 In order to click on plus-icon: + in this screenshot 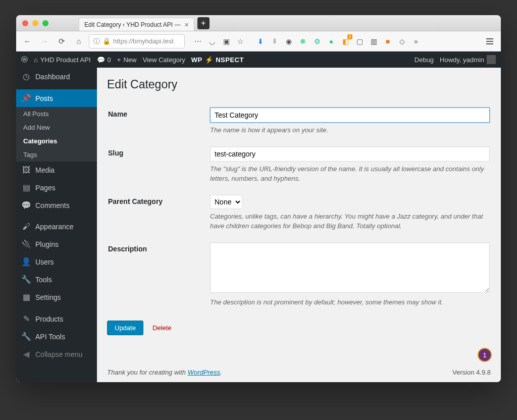, I will do `click(119, 60)`.